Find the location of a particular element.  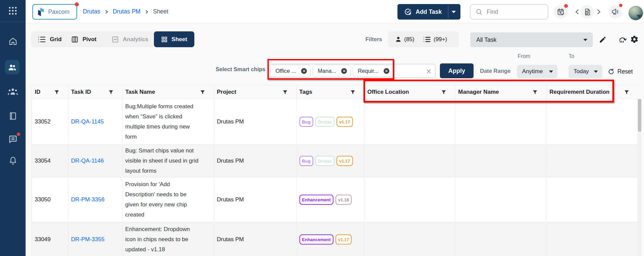

cell-task-id: DR-QA-1145 is located at coordinates (96, 122).